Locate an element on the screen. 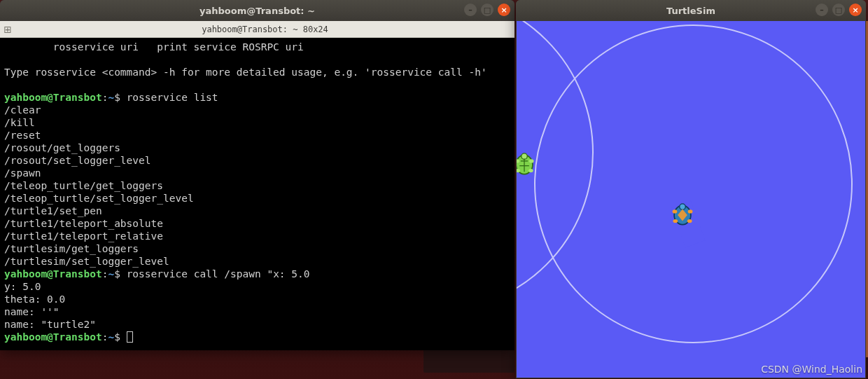 The width and height of the screenshot is (868, 379). term-command: rosservice call /spawn "x: 5.0 is located at coordinates (218, 274).